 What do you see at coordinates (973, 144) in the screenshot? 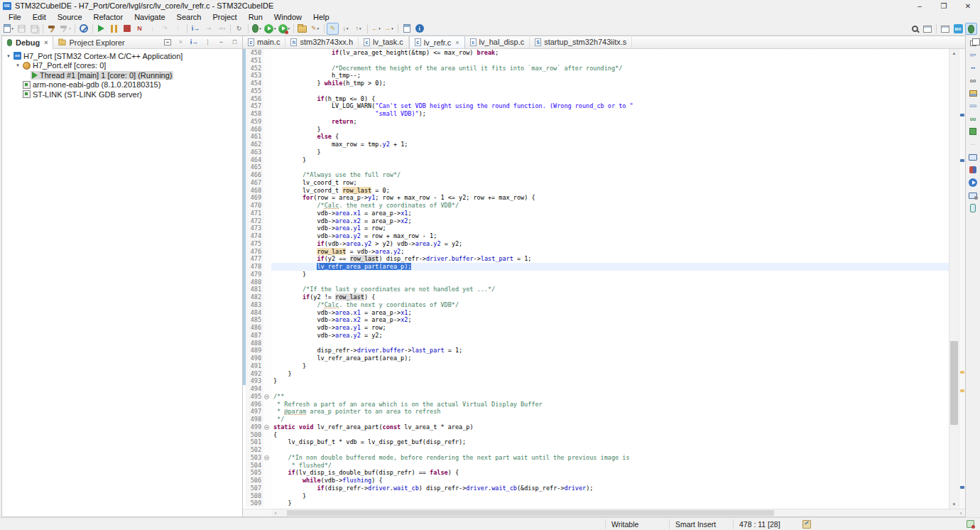
I see `memory-browser-icon: ∙∙∙∙` at bounding box center [973, 144].